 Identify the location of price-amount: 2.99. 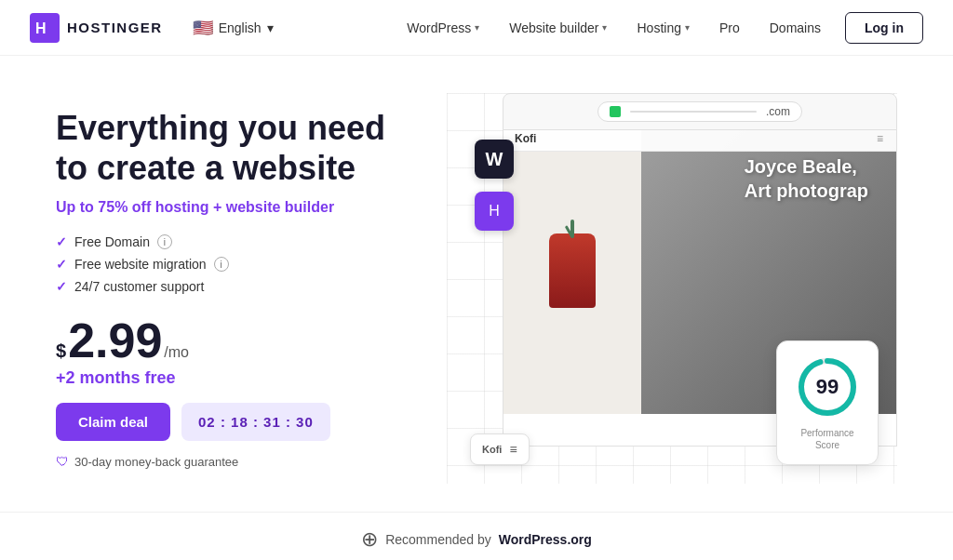
(115, 340).